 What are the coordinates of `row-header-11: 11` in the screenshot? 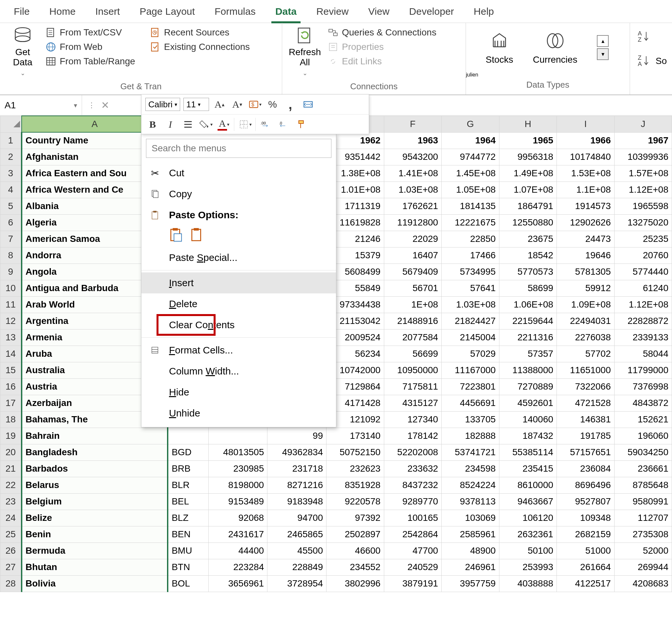 It's located at (11, 305).